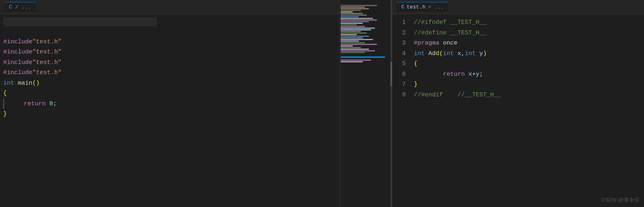 This screenshot has height=207, width=644. Describe the element at coordinates (18, 52) in the screenshot. I see `keyword-include-2: #include` at that location.